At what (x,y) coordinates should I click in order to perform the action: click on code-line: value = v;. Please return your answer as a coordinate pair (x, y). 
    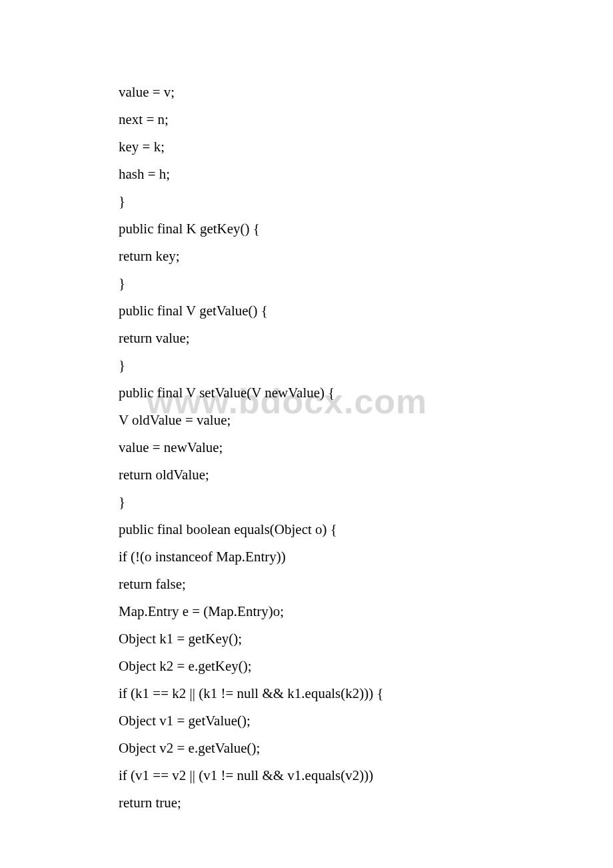
    Looking at the image, I should click on (332, 92).